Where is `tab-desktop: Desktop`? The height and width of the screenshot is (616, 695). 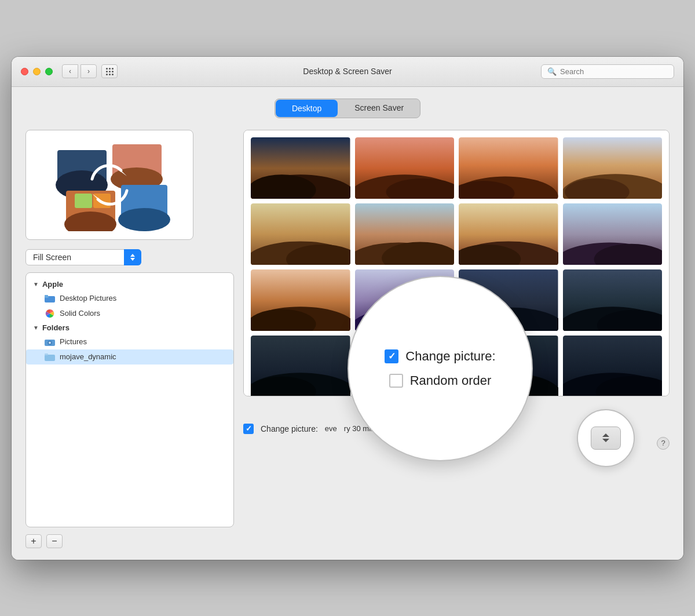 tab-desktop: Desktop is located at coordinates (307, 108).